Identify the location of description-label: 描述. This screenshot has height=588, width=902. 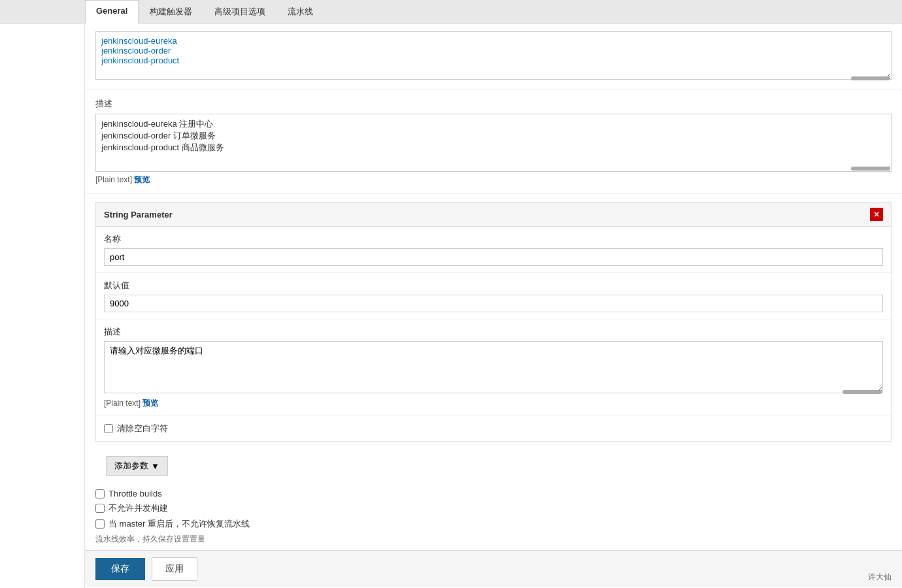
(493, 104).